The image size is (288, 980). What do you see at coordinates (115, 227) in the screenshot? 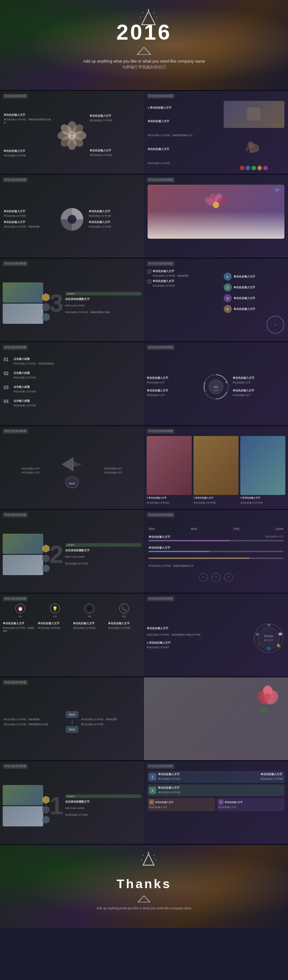
I see `pie-text-4: 单击此处输入文字内容` at bounding box center [115, 227].